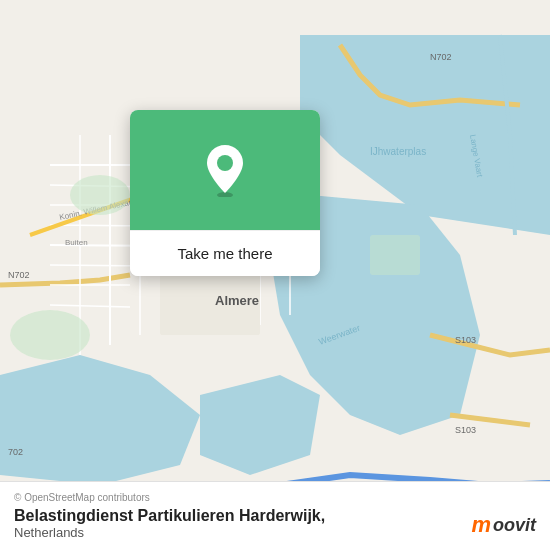 The image size is (550, 550). I want to click on moovit-m-letter: m, so click(480, 525).